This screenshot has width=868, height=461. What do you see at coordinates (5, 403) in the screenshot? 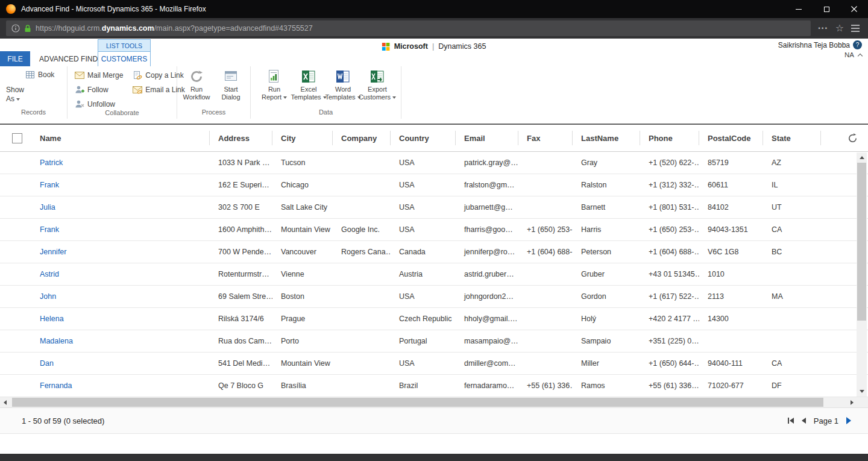
I see `scroll-left-button` at bounding box center [5, 403].